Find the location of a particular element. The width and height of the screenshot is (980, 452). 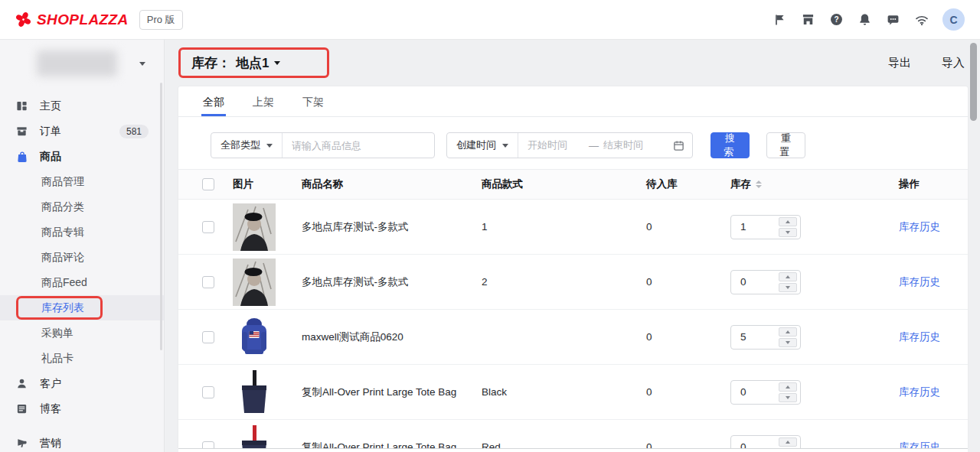

sidebar-item-inventory-list: 库存列表 is located at coordinates (82, 307).